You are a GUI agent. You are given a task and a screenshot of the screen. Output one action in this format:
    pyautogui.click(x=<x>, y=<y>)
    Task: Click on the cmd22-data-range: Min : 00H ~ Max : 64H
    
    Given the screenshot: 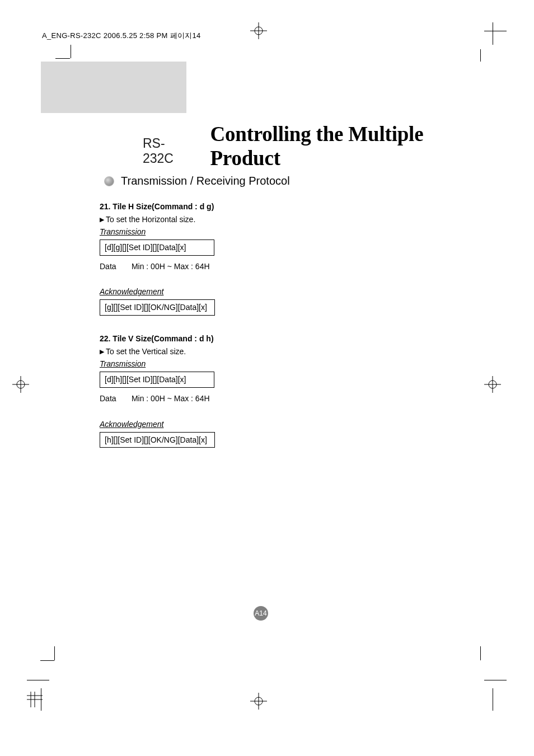 What is the action you would take?
    pyautogui.click(x=171, y=398)
    